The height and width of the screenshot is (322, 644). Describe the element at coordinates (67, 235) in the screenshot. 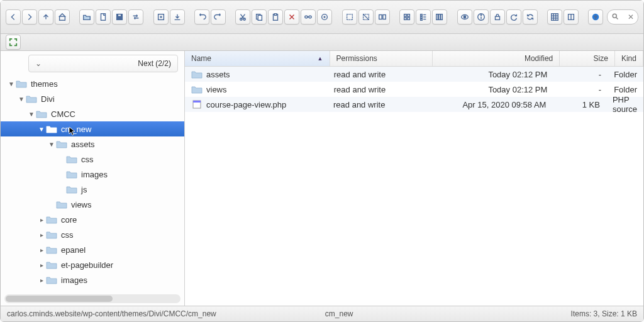

I see `tree-item-label: css` at that location.